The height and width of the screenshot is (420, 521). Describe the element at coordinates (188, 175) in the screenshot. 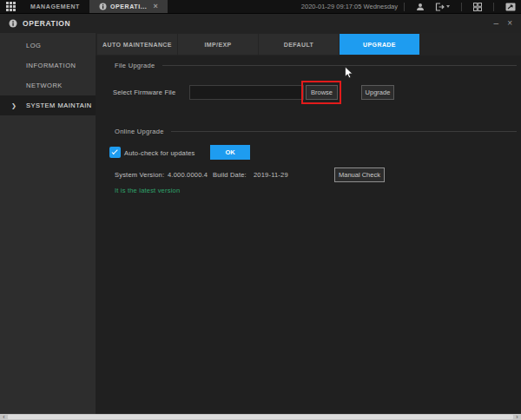

I see `system-version-value: 4.000.0000.4` at that location.